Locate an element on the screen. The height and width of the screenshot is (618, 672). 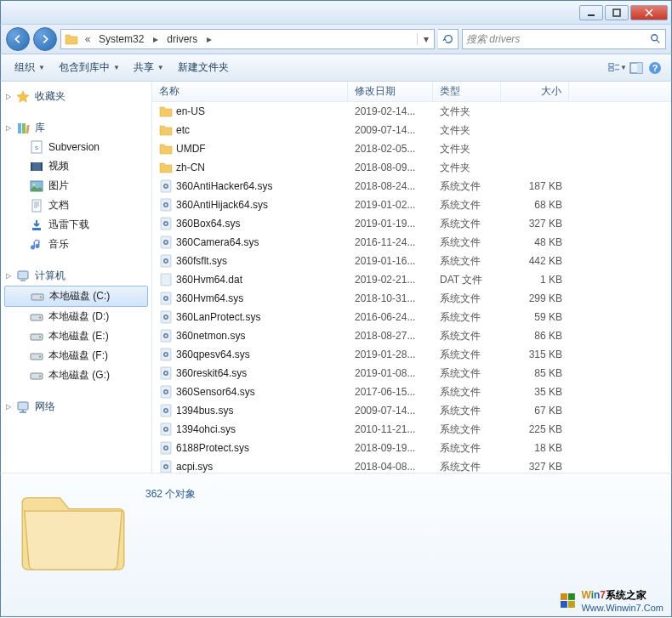
file-row: 360Camera64.sys 2016-11-24... 系统文件 48 KB is located at coordinates (412, 242).